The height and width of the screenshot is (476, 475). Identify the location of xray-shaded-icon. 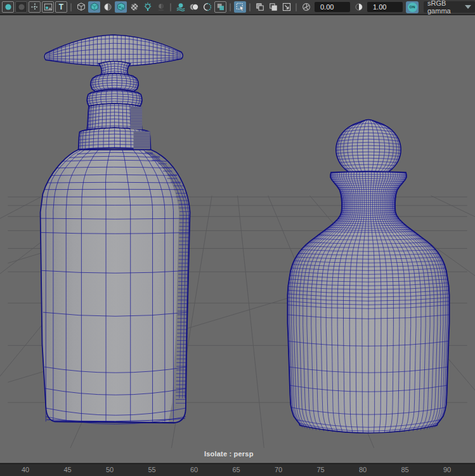
(273, 7).